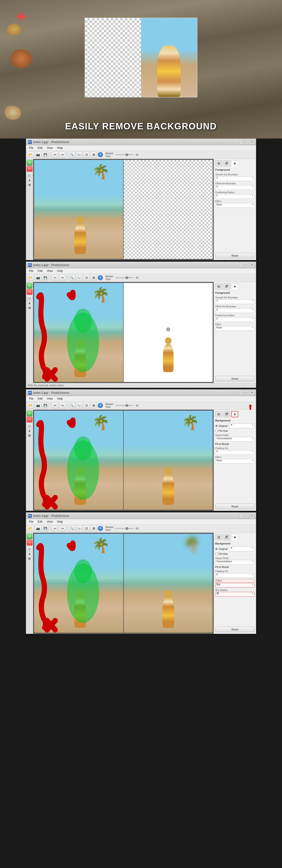 This screenshot has width=282, height=868. What do you see at coordinates (79, 528) in the screenshot?
I see `zoom-out-btn-4: 🔍−` at bounding box center [79, 528].